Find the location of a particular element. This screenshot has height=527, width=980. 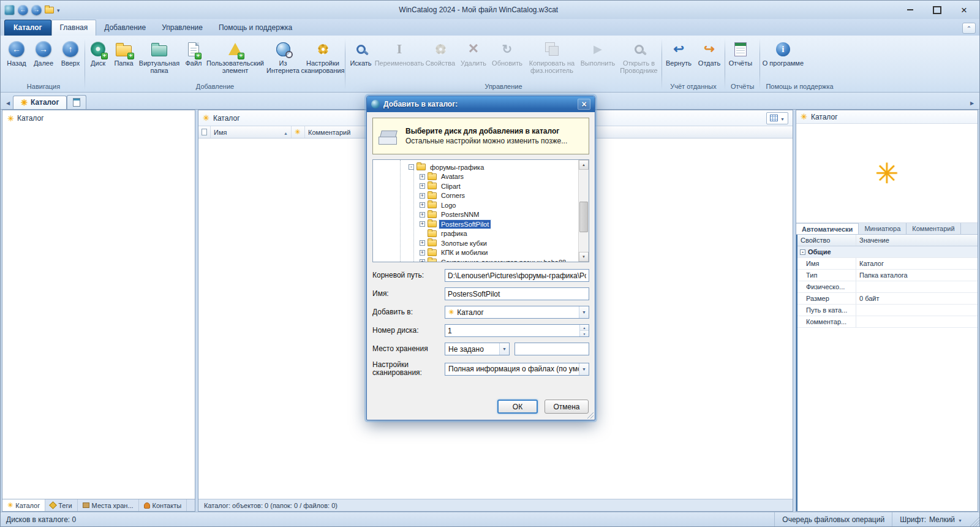

column-name: Имя is located at coordinates (251, 132).